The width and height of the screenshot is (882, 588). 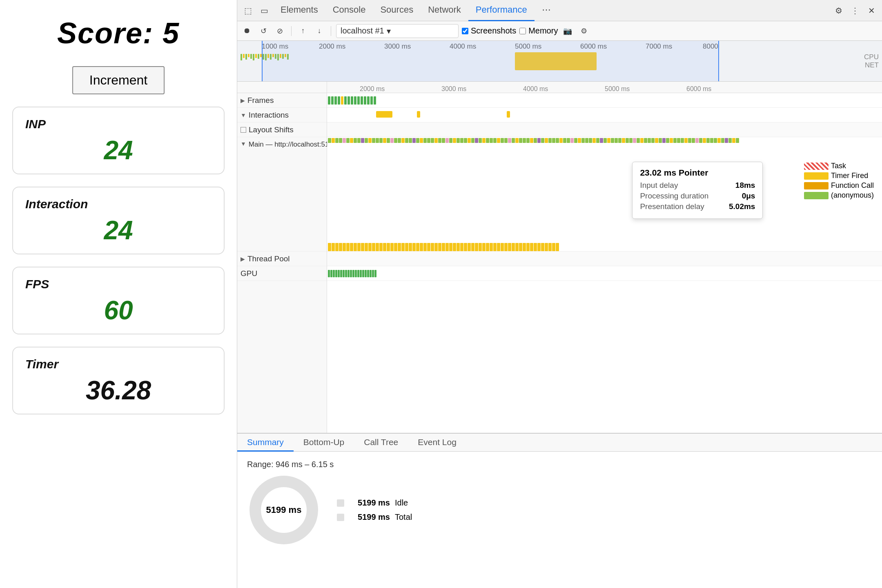 What do you see at coordinates (546, 11) in the screenshot?
I see `tab-more: ⋯` at bounding box center [546, 11].